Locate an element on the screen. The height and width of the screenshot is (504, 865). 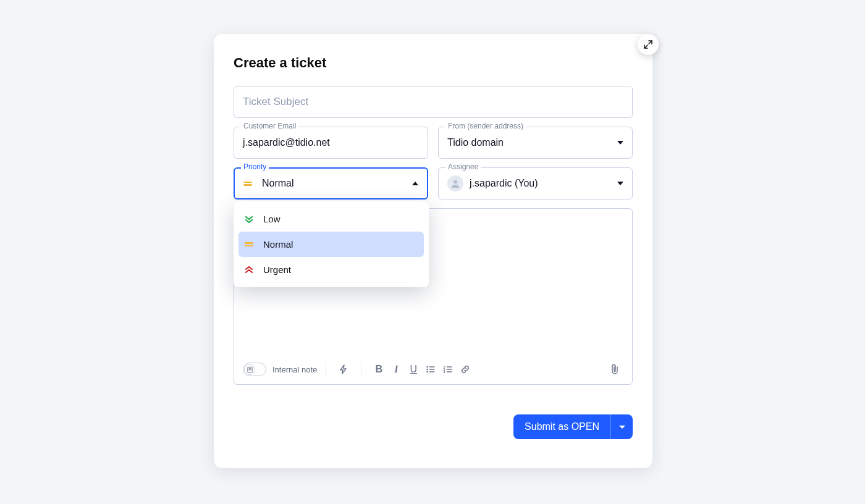
priority-low-icon is located at coordinates (254, 219).